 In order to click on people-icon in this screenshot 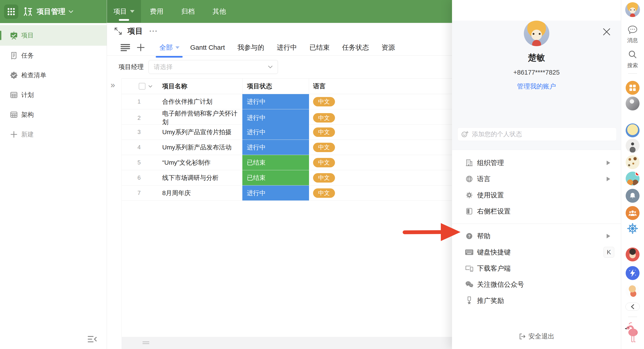, I will do `click(632, 213)`.